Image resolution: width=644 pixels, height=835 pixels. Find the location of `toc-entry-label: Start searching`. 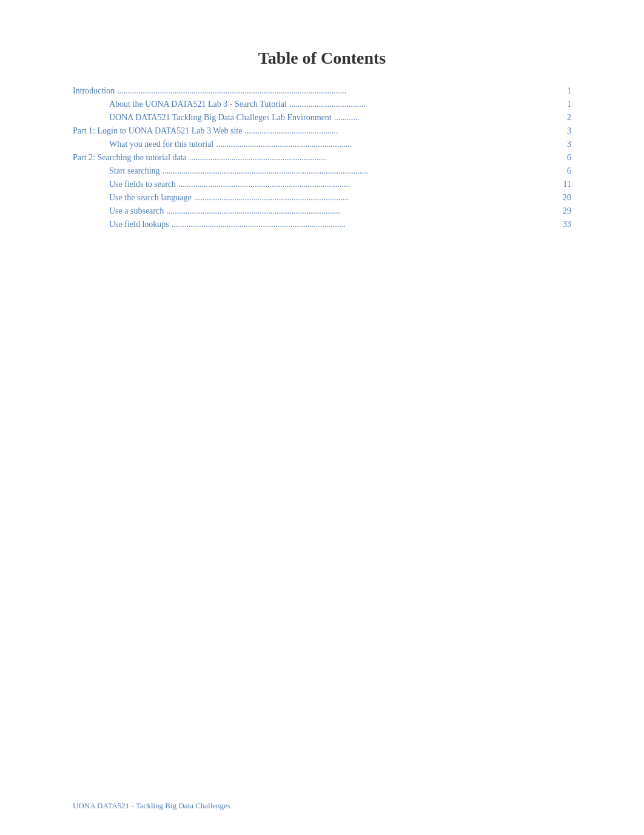

toc-entry-label: Start searching is located at coordinates (135, 171).